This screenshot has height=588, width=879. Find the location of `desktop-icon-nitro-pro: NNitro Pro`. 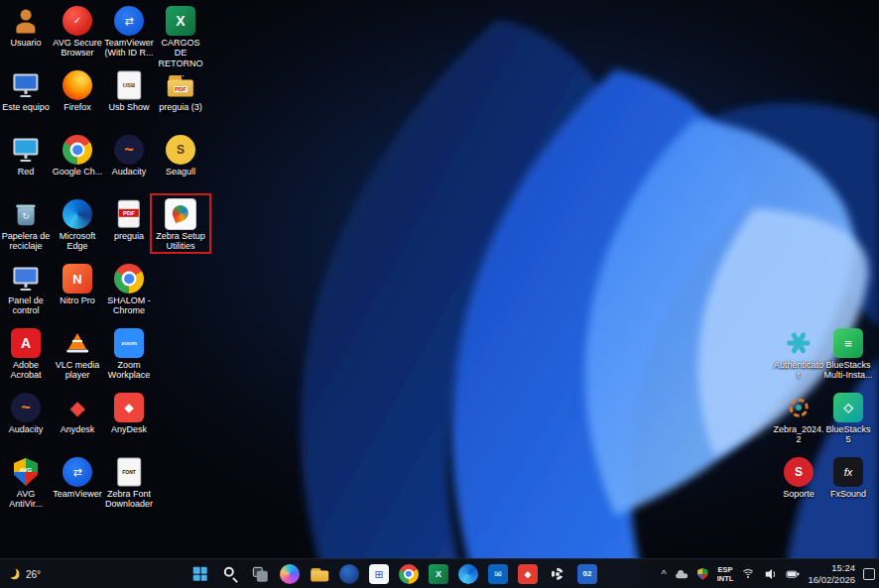

desktop-icon-nitro-pro: NNitro Pro is located at coordinates (77, 285).